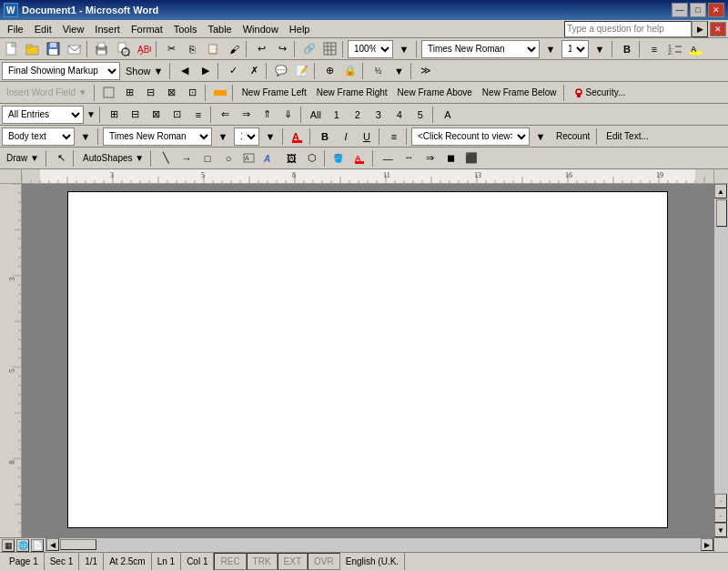 This screenshot has width=728, height=571. I want to click on spell-check-button: ABC✓, so click(144, 49).